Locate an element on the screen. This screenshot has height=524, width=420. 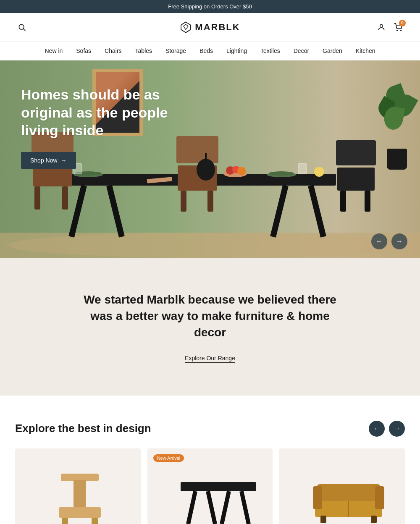
top-banner: Free Shipping on Orders Over $50 is located at coordinates (210, 7).